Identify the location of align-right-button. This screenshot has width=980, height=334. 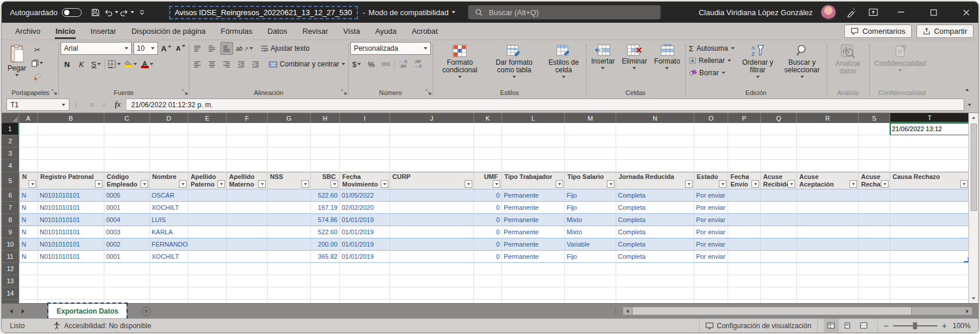
(227, 64).